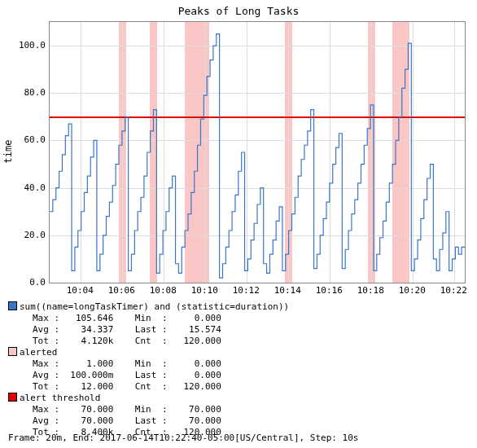 Image resolution: width=477 pixels, height=448 pixels. Describe the element at coordinates (29, 235) in the screenshot. I see `y-tick: 20.0` at that location.